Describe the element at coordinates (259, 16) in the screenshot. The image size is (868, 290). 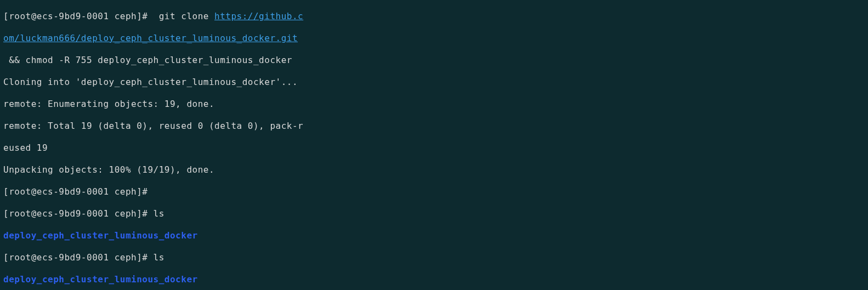
I see `git-url: https://github.c` at that location.